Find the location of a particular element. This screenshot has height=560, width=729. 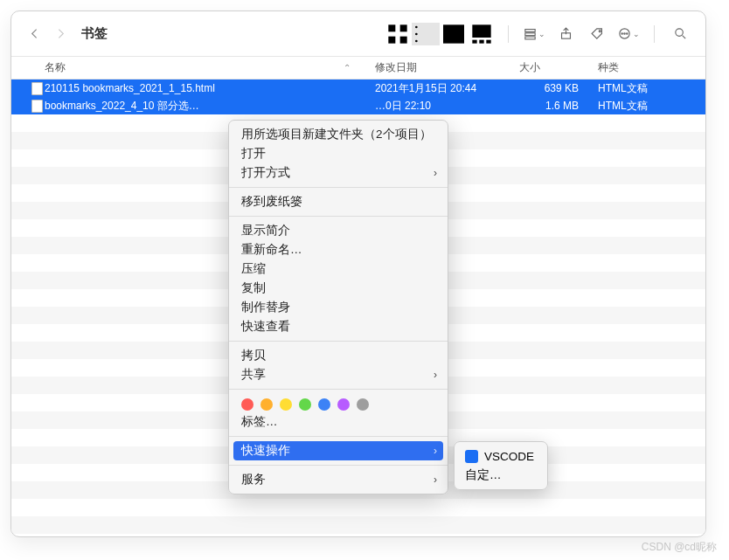

sort-indicator-icon: ⌃ is located at coordinates (347, 68).